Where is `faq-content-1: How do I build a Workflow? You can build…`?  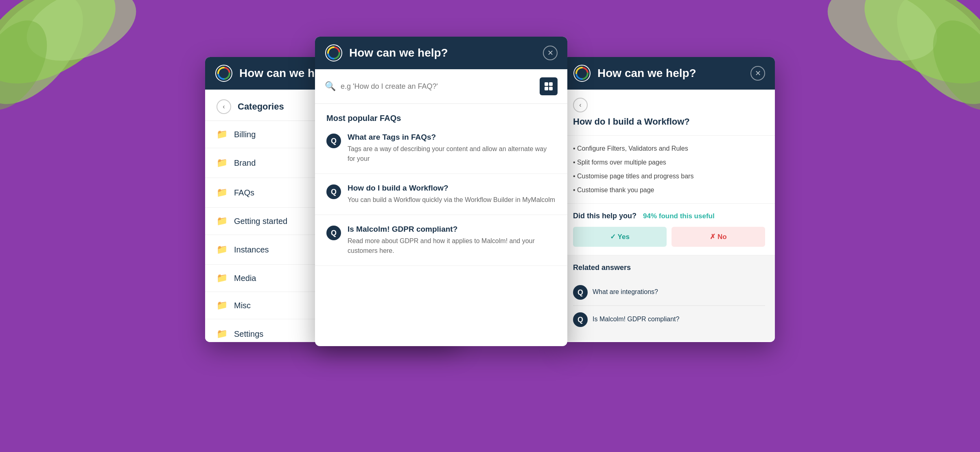 faq-content-1: How do I build a Workflow? You can build… is located at coordinates (452, 194).